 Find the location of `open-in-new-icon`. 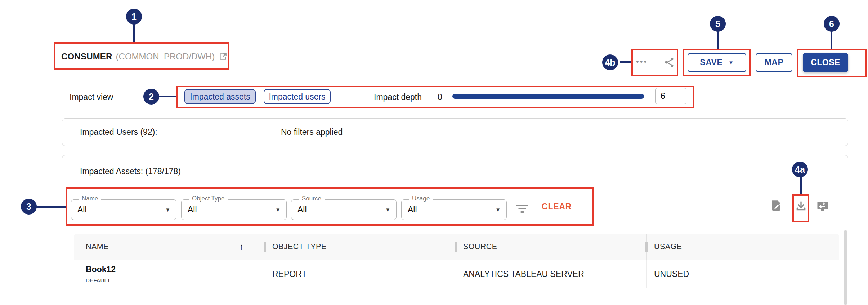

open-in-new-icon is located at coordinates (223, 57).